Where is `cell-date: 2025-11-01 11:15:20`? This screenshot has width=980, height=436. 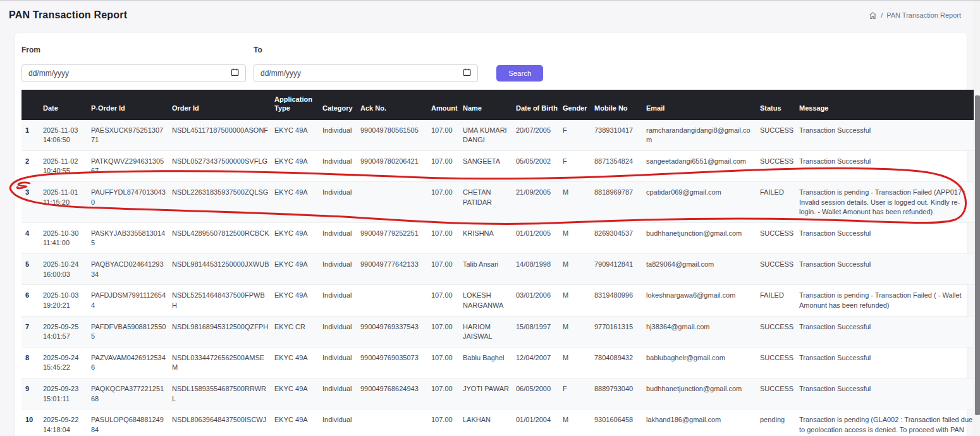
cell-date: 2025-11-01 11:15:20 is located at coordinates (67, 202).